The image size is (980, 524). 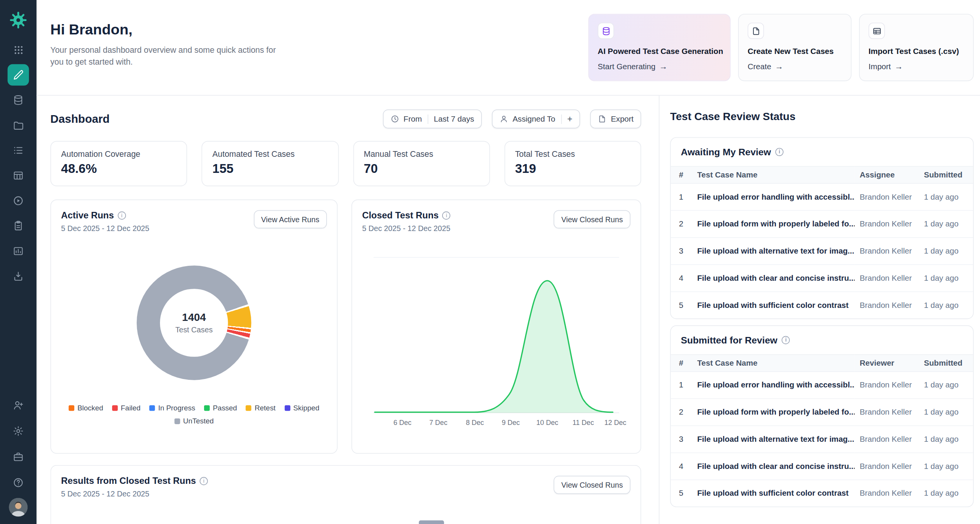 What do you see at coordinates (916, 67) in the screenshot?
I see `import-link: Import` at bounding box center [916, 67].